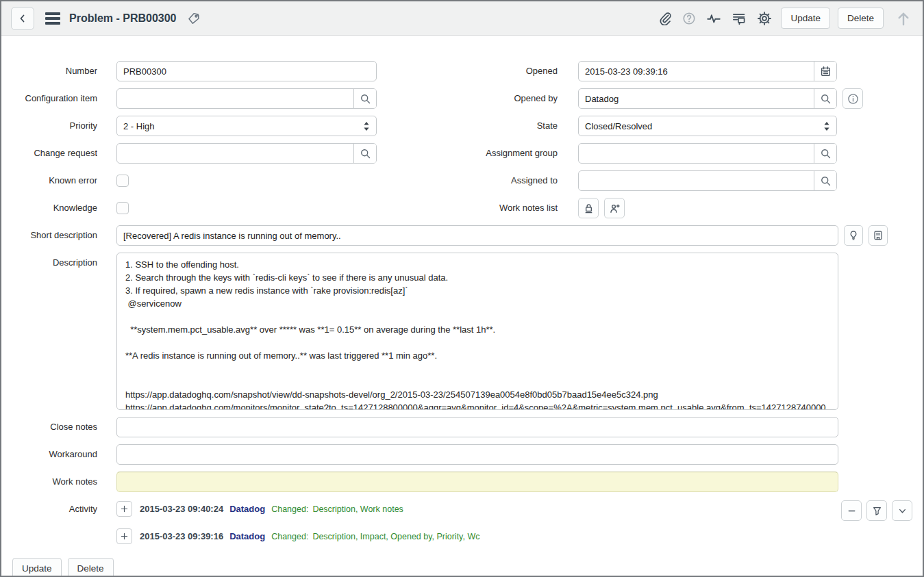 This screenshot has height=577, width=924. Describe the element at coordinates (877, 511) in the screenshot. I see `activity-actions` at that location.